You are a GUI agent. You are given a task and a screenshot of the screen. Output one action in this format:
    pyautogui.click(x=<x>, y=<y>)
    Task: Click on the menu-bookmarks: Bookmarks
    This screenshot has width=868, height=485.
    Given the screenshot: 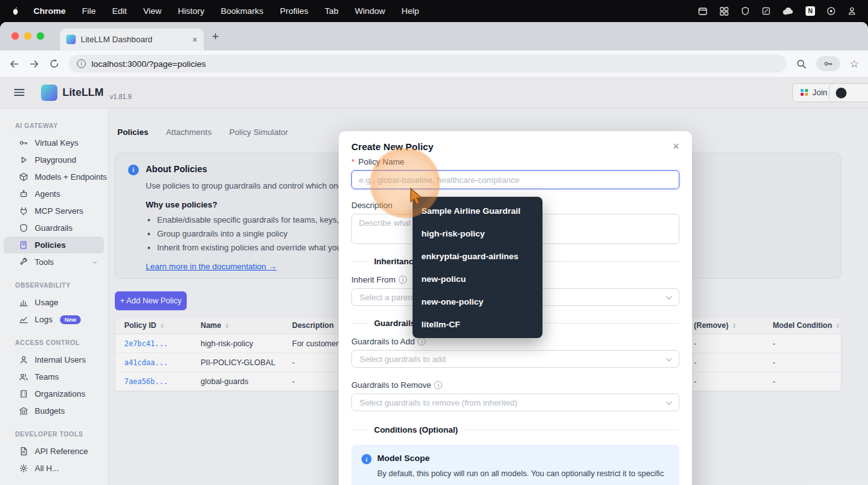 What is the action you would take?
    pyautogui.click(x=242, y=11)
    